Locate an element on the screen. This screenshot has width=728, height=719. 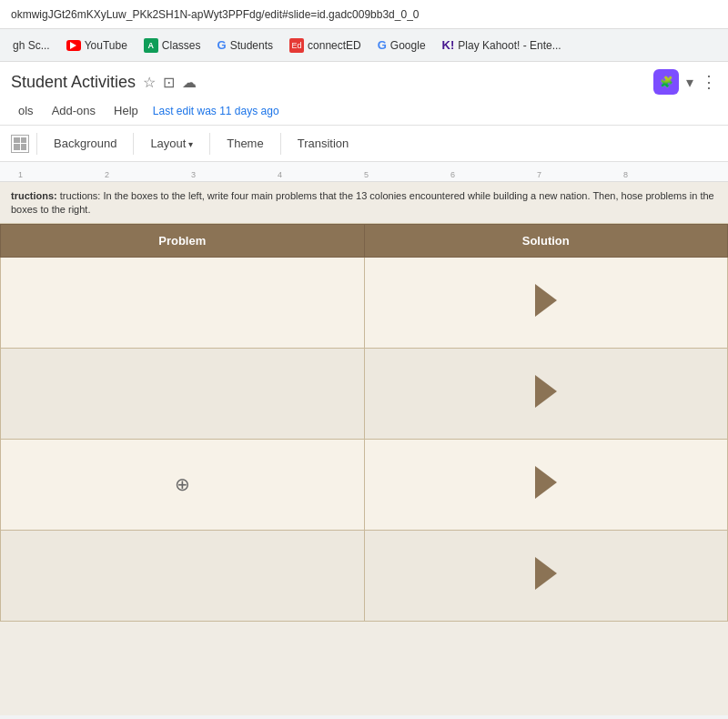
bookmark-google: G Google is located at coordinates (402, 46).